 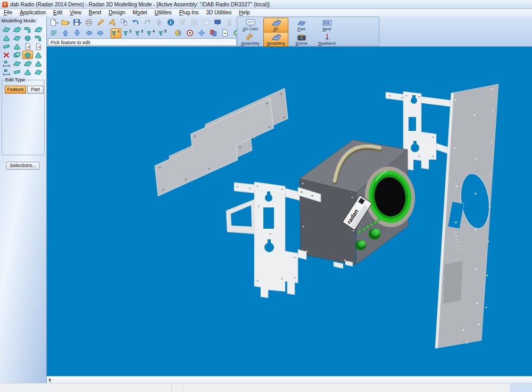 What do you see at coordinates (38, 72) in the screenshot?
I see `mark-tool-icon` at bounding box center [38, 72].